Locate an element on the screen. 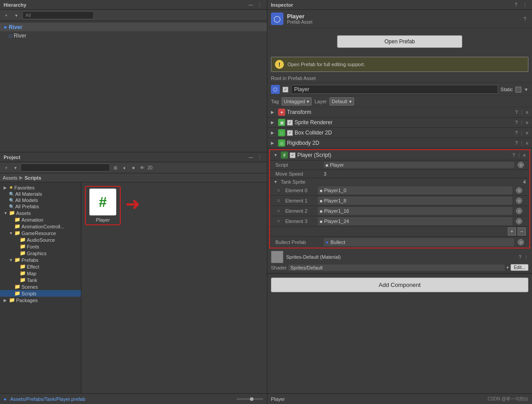 Image resolution: width=532 pixels, height=404 pixels. script-field-label: Script is located at coordinates (298, 165).